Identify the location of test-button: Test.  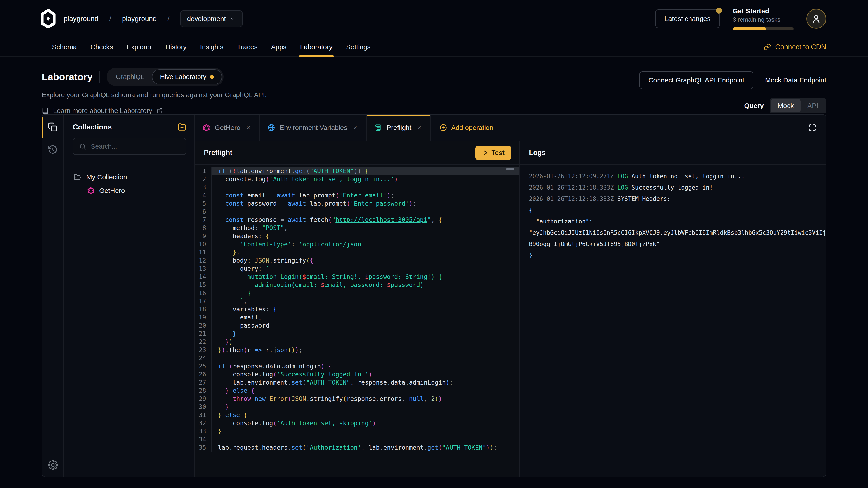
(493, 153).